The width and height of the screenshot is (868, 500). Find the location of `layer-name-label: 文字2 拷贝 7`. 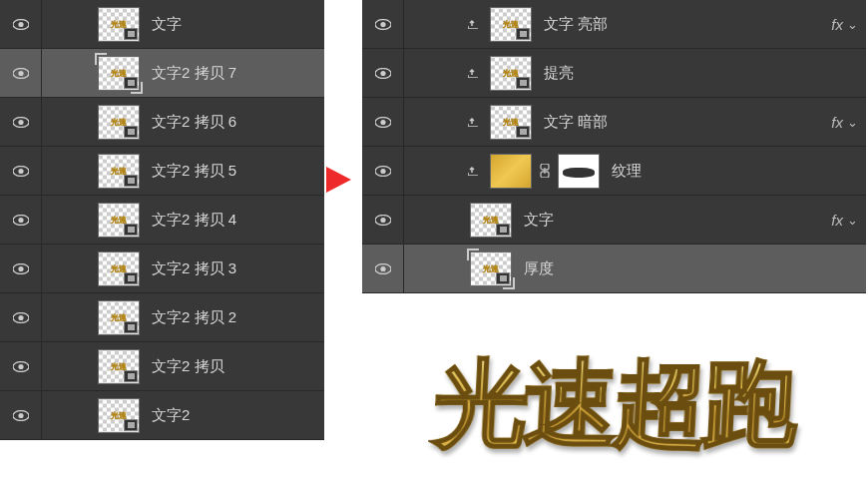

layer-name-label: 文字2 拷贝 7 is located at coordinates (237, 74).